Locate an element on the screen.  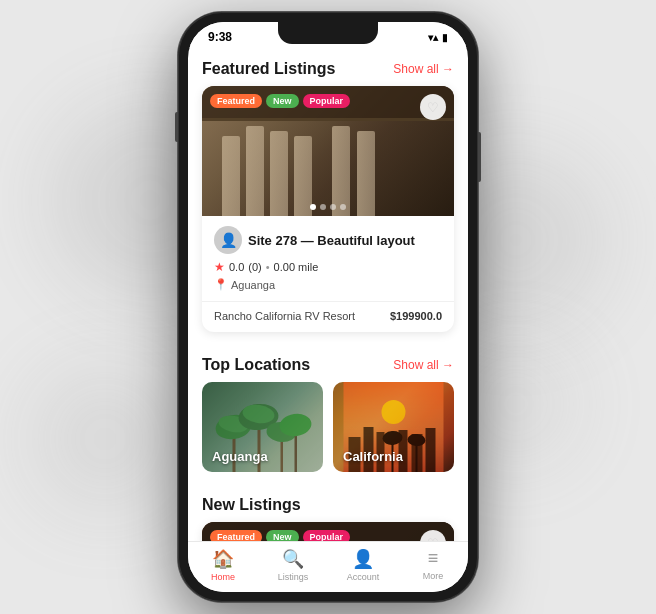
california-label: California is located at coordinates (373, 456).